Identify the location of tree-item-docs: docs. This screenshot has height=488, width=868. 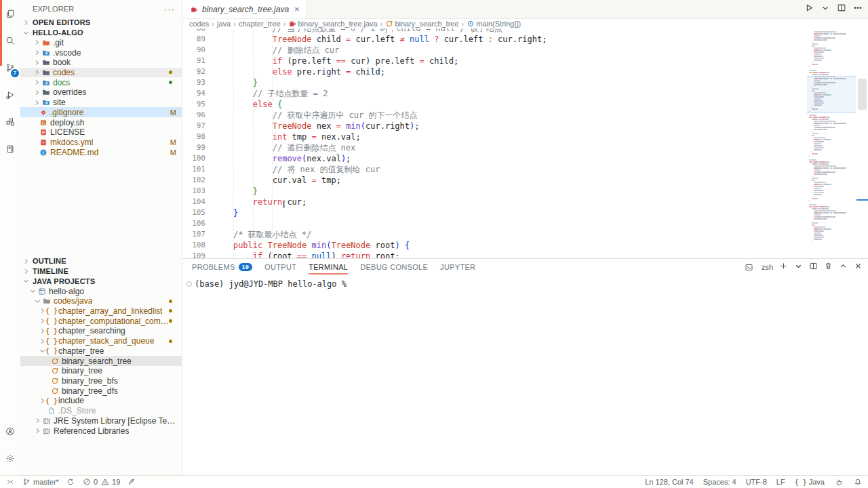
(101, 83).